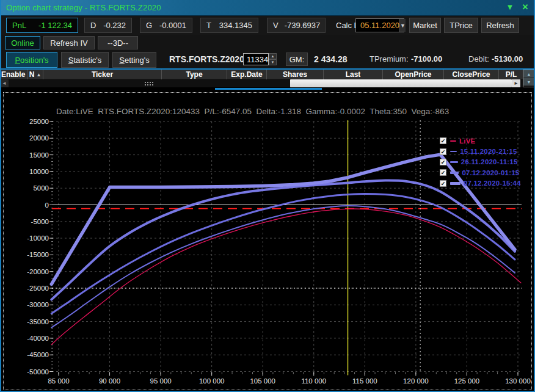 Image resolution: width=535 pixels, height=392 pixels. I want to click on scroll-up-icon: ▲, so click(529, 74).